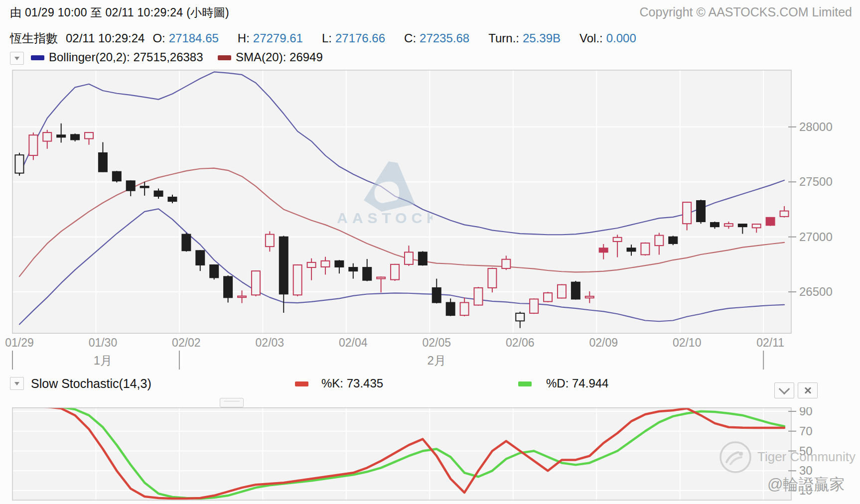 This screenshot has width=860, height=504. What do you see at coordinates (525, 384) in the screenshot?
I see `stoch-d-swatch-icon` at bounding box center [525, 384].